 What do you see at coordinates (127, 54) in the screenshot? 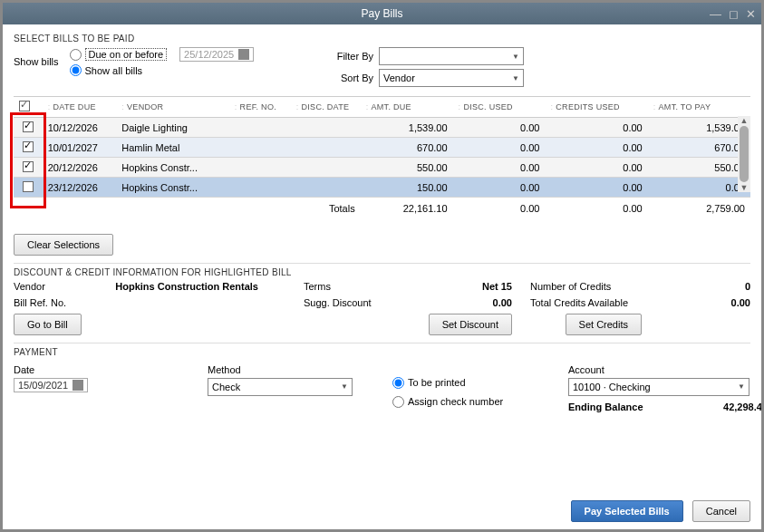
I see `radio-due-label: Due on or before` at bounding box center [127, 54].